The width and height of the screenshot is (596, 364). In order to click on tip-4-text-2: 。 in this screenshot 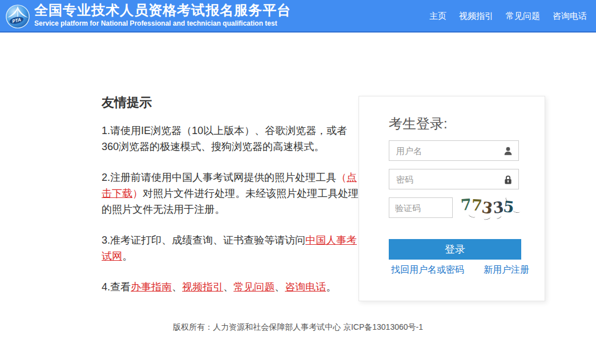, I will do `click(331, 287)`.